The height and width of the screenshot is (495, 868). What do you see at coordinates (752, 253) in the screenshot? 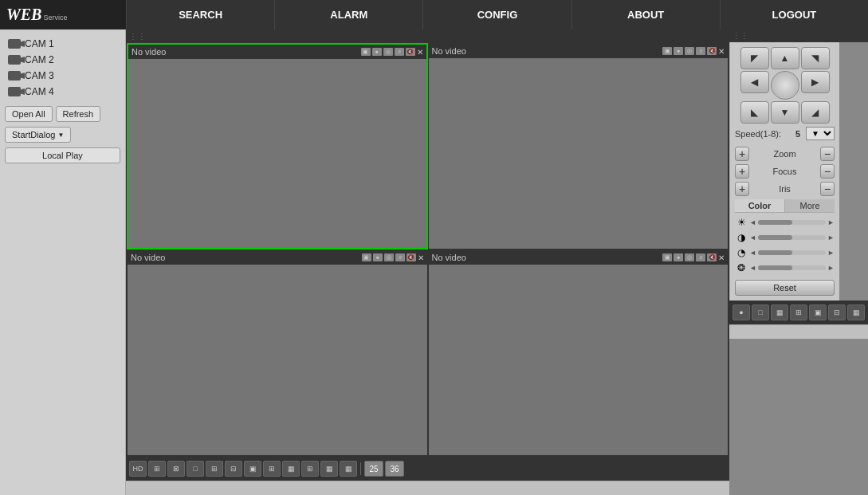
I see `hue-left: ◄` at bounding box center [752, 253].